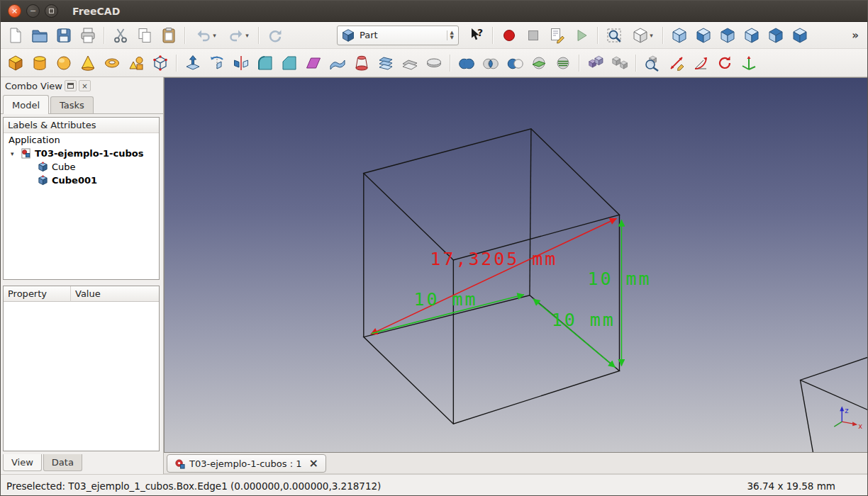 This screenshot has height=496, width=868. Describe the element at coordinates (72, 105) in the screenshot. I see `tab-tasks: Tasks` at that location.